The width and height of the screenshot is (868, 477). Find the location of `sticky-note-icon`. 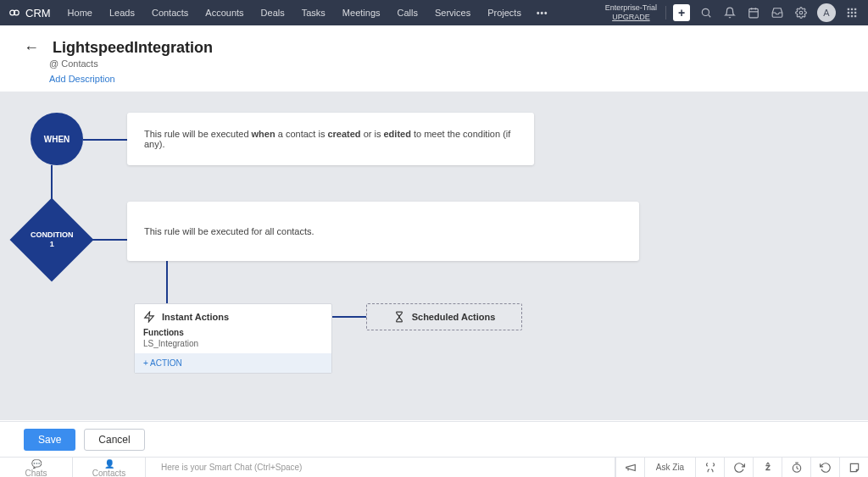

sticky-note-icon is located at coordinates (854, 468).